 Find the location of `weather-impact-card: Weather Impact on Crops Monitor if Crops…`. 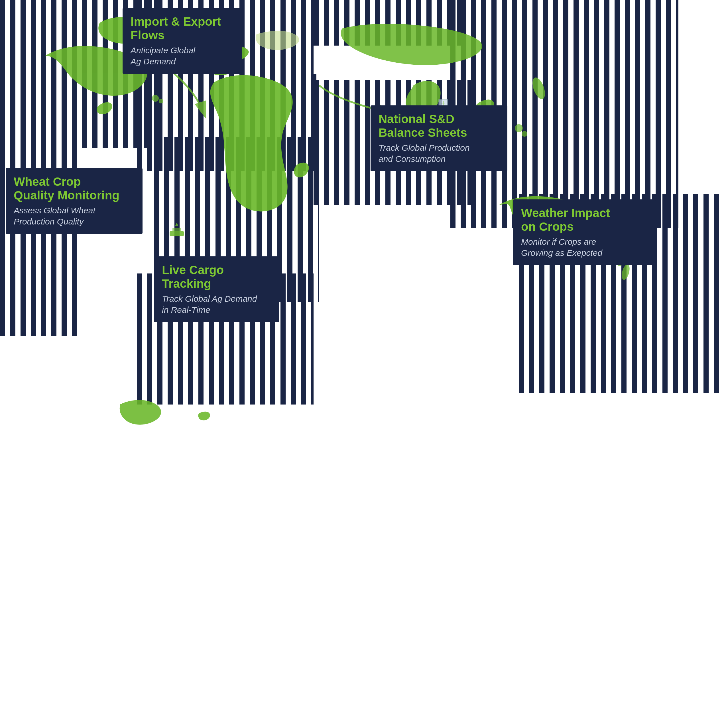

weather-impact-card: Weather Impact on Crops Monitor if Crops… is located at coordinates (584, 232).